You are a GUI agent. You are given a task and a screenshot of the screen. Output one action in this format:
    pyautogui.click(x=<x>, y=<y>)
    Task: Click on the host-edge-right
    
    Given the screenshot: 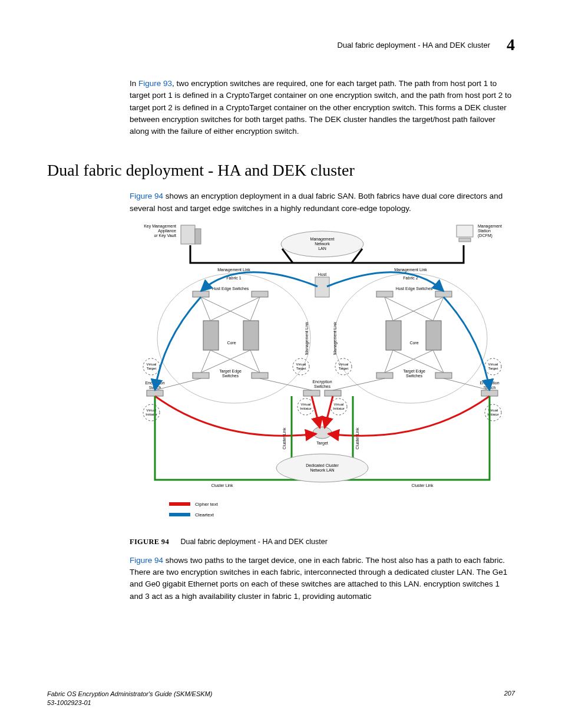 What is the action you would take?
    pyautogui.click(x=414, y=294)
    